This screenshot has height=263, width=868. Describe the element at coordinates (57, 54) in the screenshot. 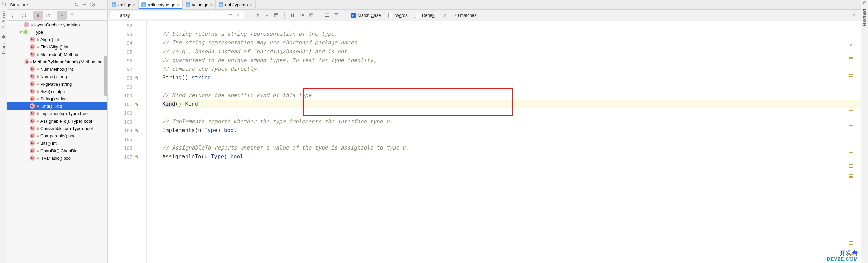

I see `tree-item: M Method(int) Method` at that location.